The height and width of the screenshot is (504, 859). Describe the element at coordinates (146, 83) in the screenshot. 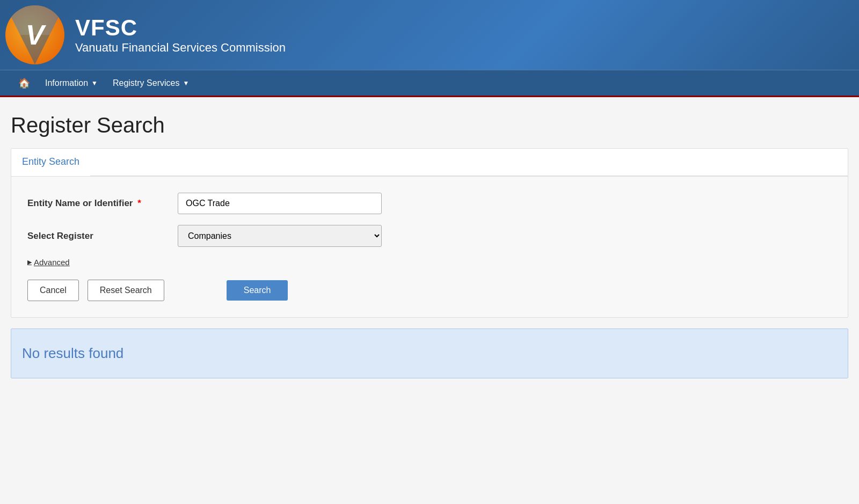

I see `nav-registry-services-label: Registry Services` at that location.